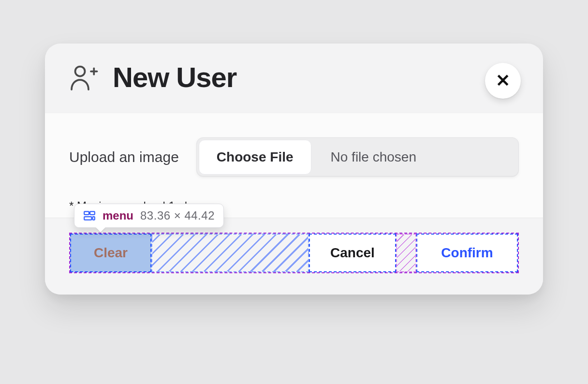 Image resolution: width=588 pixels, height=384 pixels. I want to click on confirm-button: Confirm, so click(467, 253).